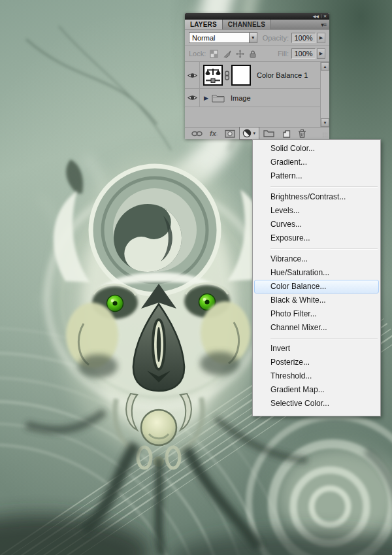 This screenshot has height=555, width=392. Describe the element at coordinates (325, 94) in the screenshot. I see `layers-scrollbar: ▲ ▼` at that location.